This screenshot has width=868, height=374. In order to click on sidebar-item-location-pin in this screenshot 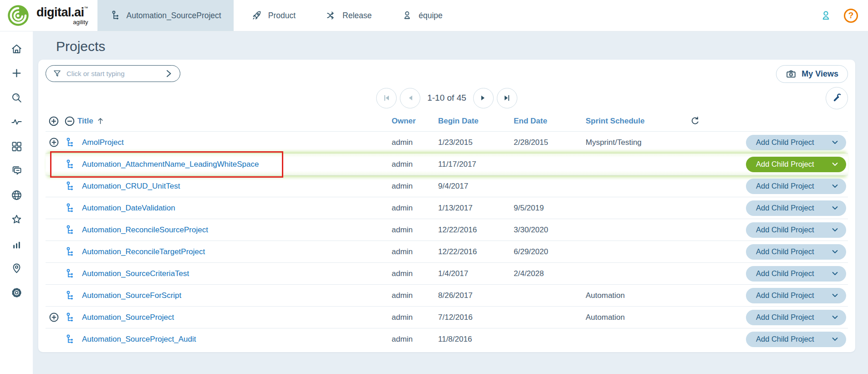, I will do `click(16, 268)`.